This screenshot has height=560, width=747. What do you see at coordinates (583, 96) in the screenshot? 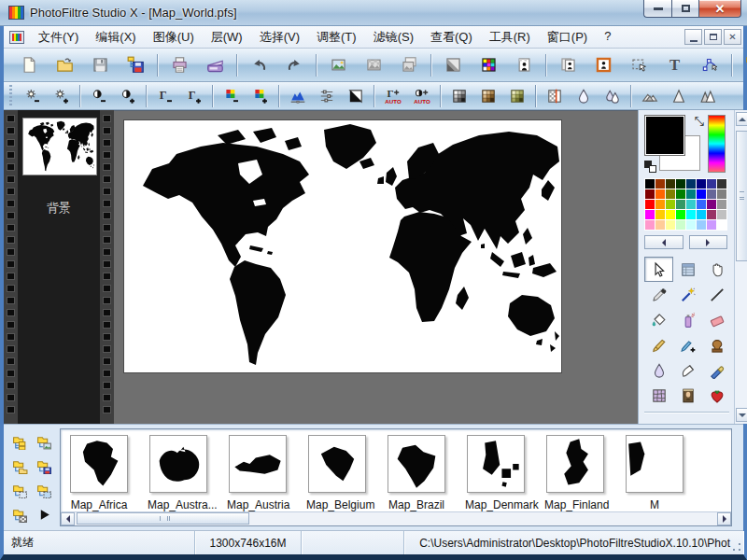
I see `blur-drop-button` at bounding box center [583, 96].